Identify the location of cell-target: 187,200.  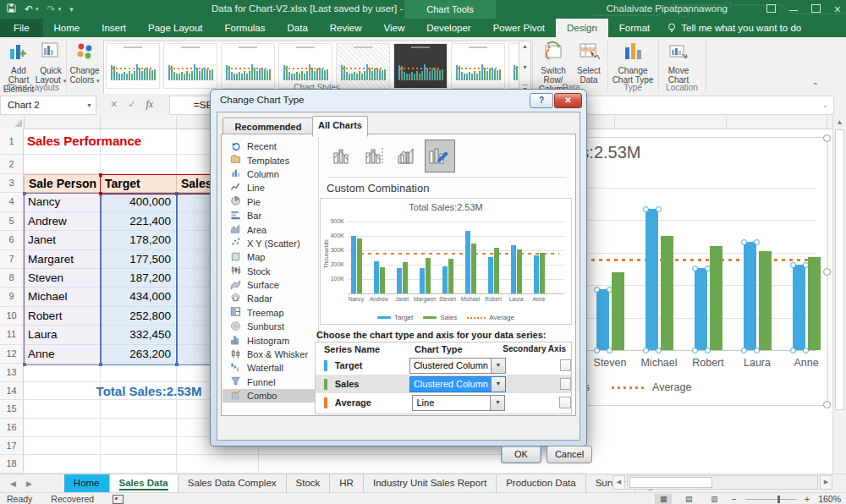
(137, 277).